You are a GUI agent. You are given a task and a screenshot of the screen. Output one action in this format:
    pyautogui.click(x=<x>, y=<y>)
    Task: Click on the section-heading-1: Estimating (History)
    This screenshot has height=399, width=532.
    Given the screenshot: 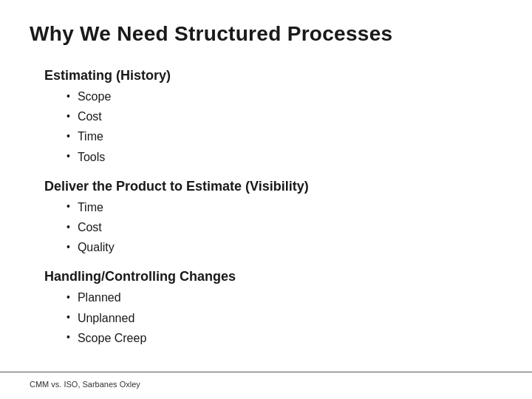 What is the action you would take?
    pyautogui.click(x=273, y=75)
    